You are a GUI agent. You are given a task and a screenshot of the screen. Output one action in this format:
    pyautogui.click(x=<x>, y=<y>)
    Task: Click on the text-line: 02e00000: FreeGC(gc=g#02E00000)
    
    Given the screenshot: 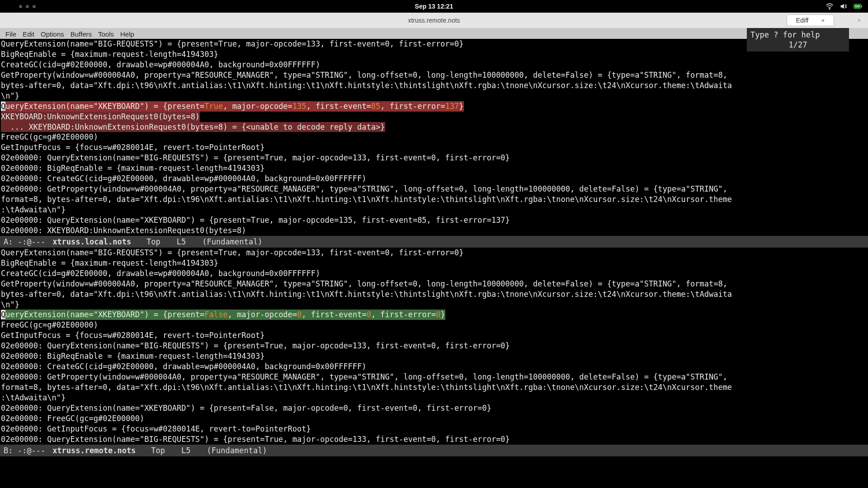 What is the action you would take?
    pyautogui.click(x=72, y=418)
    